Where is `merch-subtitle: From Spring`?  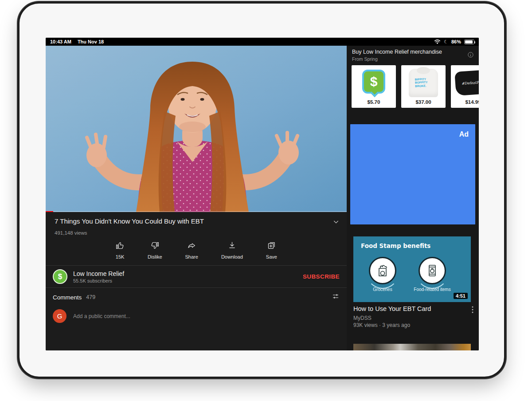
merch-subtitle: From Spring is located at coordinates (365, 59).